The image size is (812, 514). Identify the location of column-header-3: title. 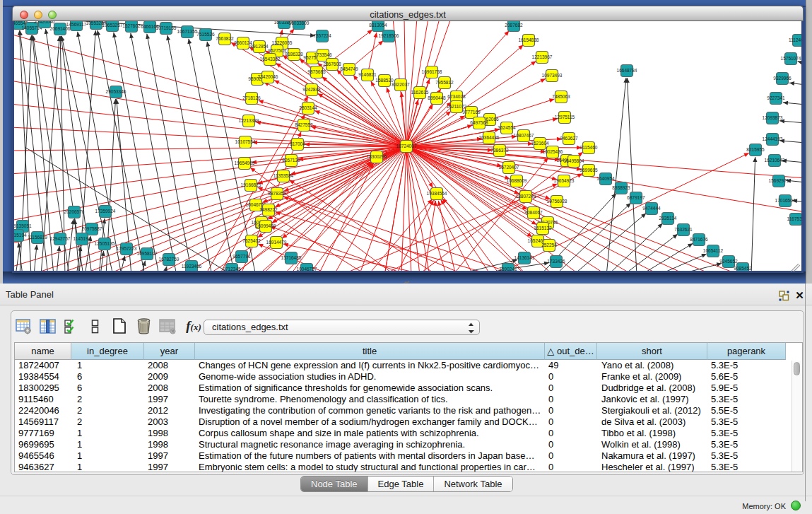
(370, 351).